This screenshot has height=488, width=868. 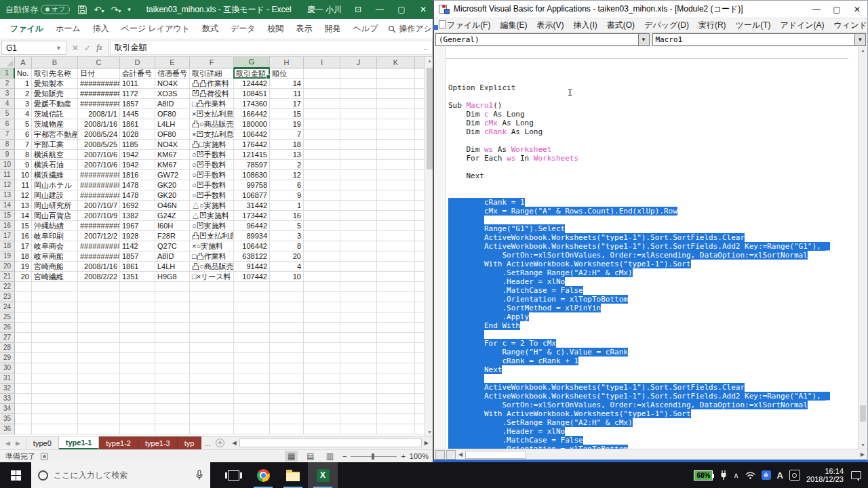 What do you see at coordinates (243, 28) in the screenshot?
I see `ribbon-tab-5: データ` at bounding box center [243, 28].